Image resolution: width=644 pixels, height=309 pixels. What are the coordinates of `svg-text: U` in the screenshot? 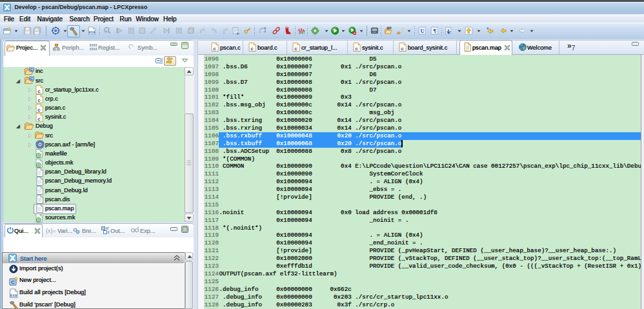 It's located at (422, 31).